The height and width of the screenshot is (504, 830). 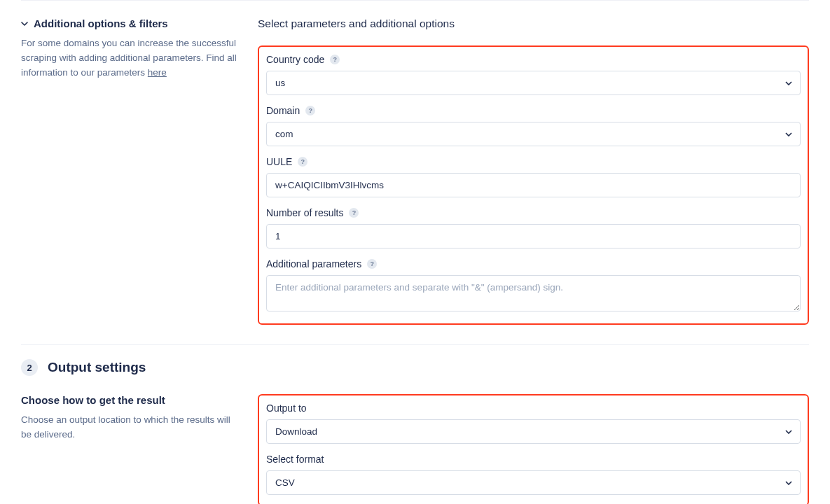 What do you see at coordinates (130, 428) in the screenshot?
I see `output-desc: Choose an output location to which the r…` at bounding box center [130, 428].